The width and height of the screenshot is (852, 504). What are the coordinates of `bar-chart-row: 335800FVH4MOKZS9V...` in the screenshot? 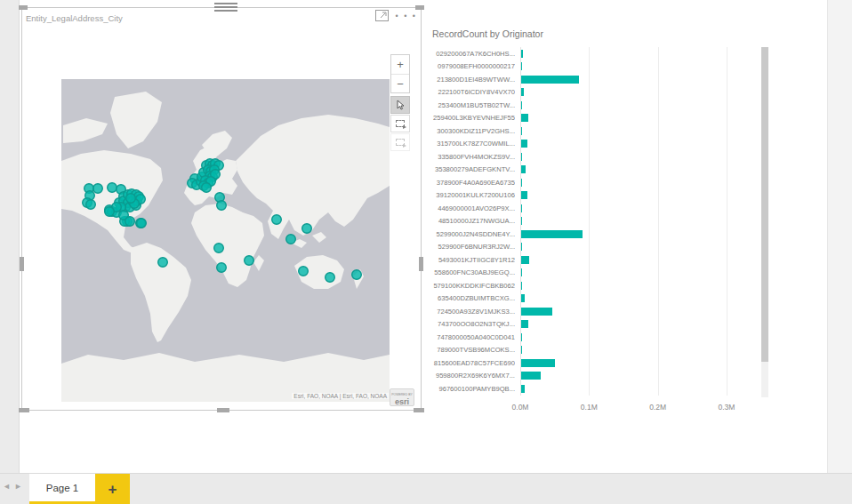 It's located at (594, 156).